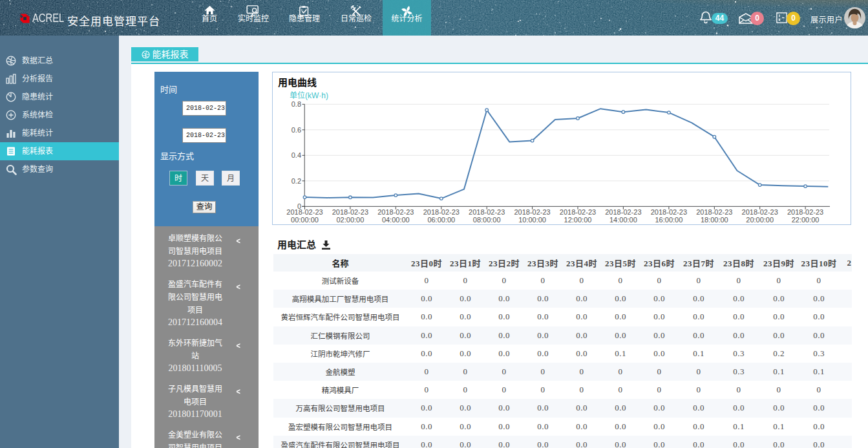  Describe the element at coordinates (296, 130) in the screenshot. I see `svg-text: 0.6` at that location.